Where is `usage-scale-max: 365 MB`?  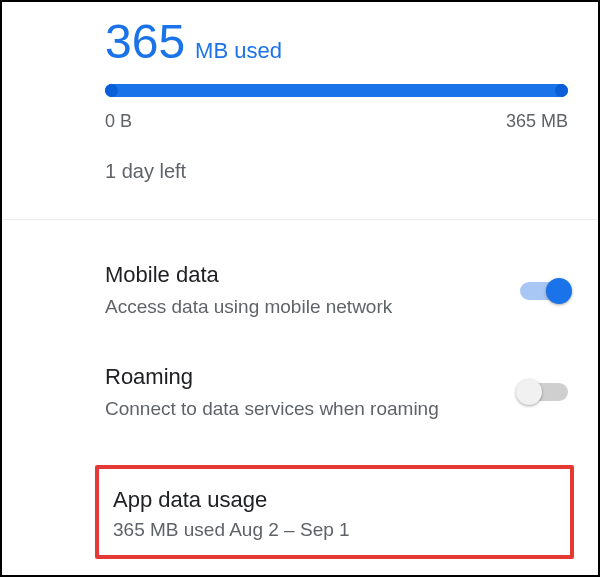
usage-scale-max: 365 MB is located at coordinates (537, 122).